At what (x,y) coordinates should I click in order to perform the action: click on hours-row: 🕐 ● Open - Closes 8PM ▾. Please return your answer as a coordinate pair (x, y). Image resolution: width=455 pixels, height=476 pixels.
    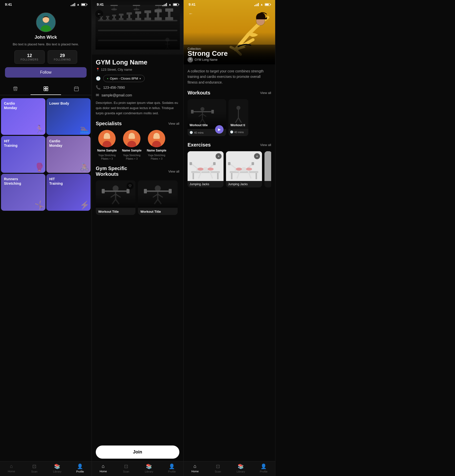
    Looking at the image, I should click on (137, 78).